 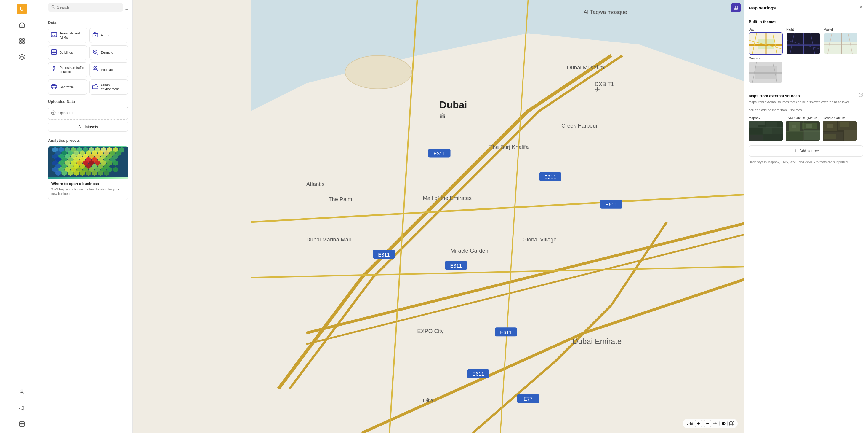 What do you see at coordinates (809, 151) in the screenshot?
I see `add-source-label: Add source` at bounding box center [809, 151].